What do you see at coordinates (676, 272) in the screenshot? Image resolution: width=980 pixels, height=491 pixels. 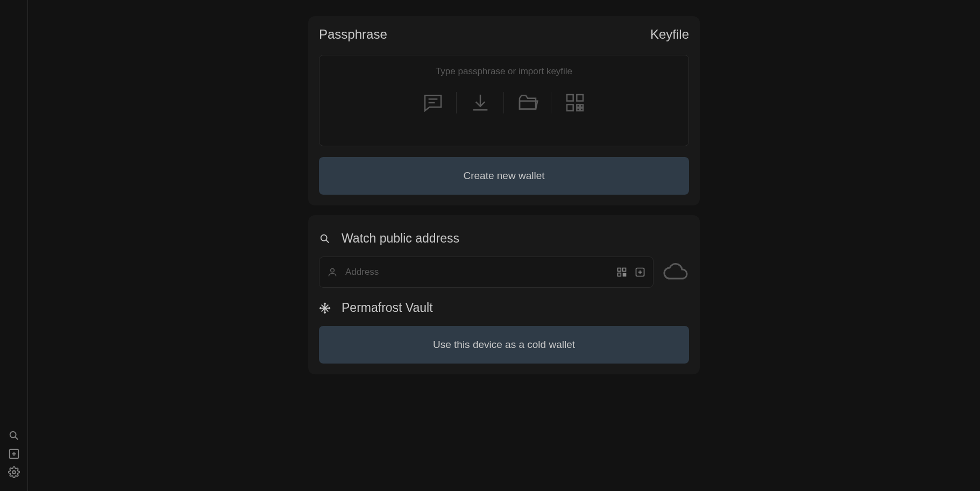 I see `cloud-icon` at bounding box center [676, 272].